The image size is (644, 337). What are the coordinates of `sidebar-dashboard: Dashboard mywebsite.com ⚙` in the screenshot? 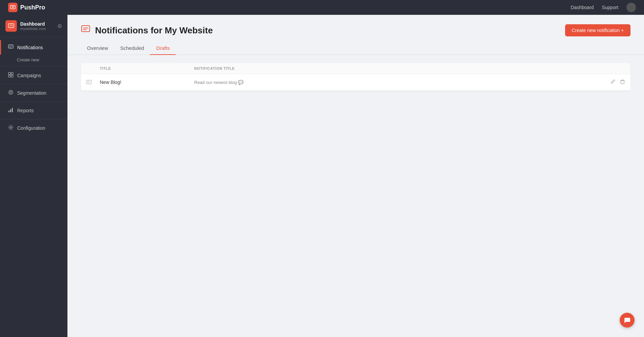 It's located at (34, 26).